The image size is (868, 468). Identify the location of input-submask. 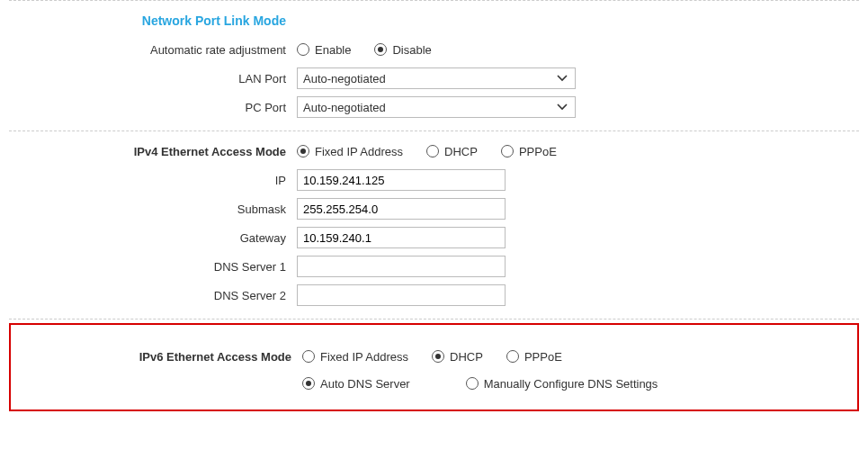
(401, 209).